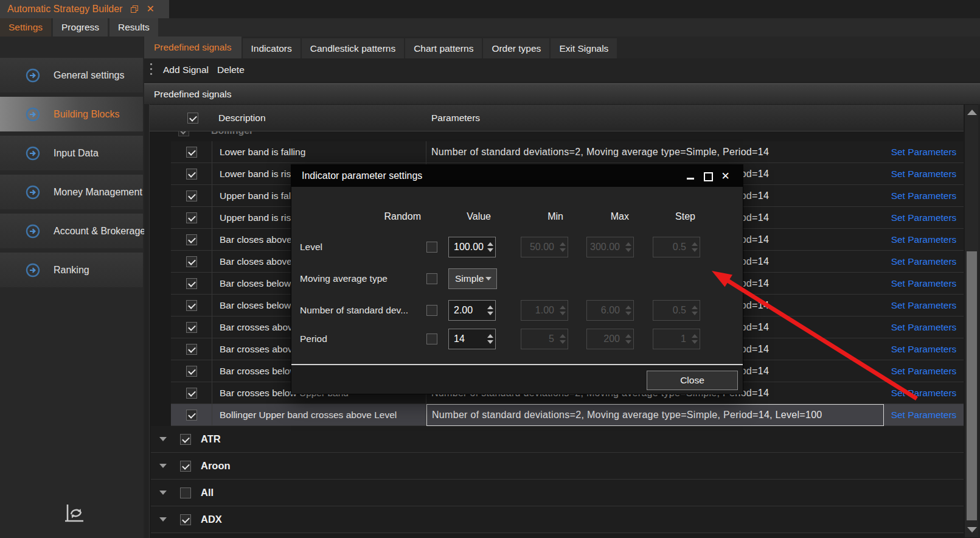 Image resolution: width=980 pixels, height=538 pixels. I want to click on sidebar-item-building-blocks: Building Blocks, so click(72, 114).